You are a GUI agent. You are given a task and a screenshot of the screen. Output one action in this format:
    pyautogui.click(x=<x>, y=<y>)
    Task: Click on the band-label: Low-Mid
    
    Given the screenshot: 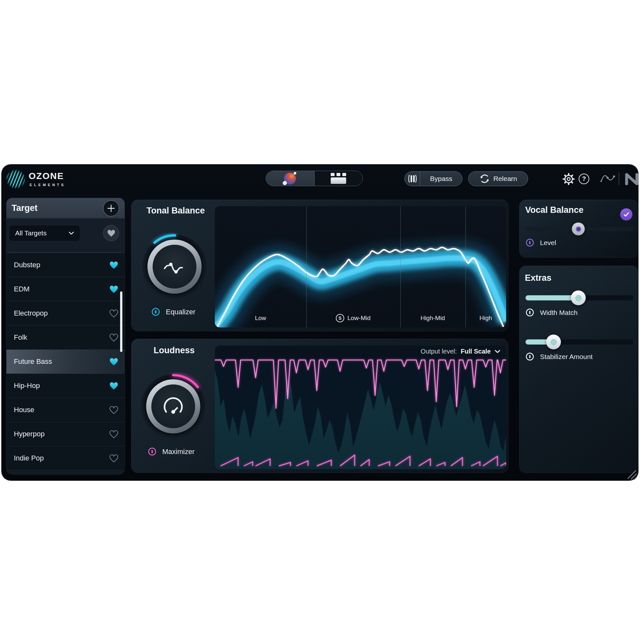 What is the action you would take?
    pyautogui.click(x=359, y=318)
    